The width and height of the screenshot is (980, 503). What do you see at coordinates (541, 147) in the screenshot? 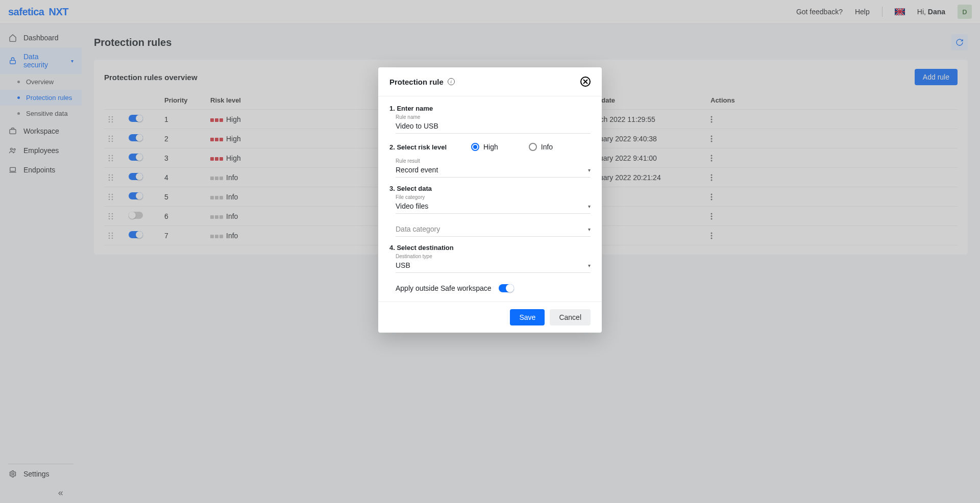
I see `risk-info-radio: Info` at bounding box center [541, 147].